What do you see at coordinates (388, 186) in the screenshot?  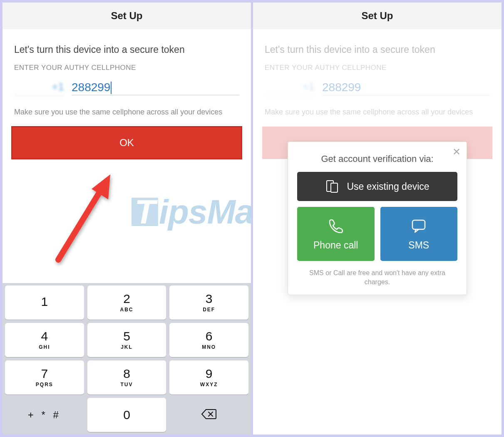 I see `use-existing-device-label: Use existing device` at bounding box center [388, 186].